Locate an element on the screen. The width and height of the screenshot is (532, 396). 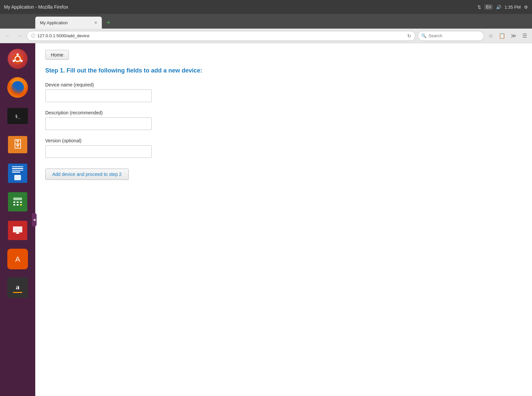
writer-icon is located at coordinates (18, 173).